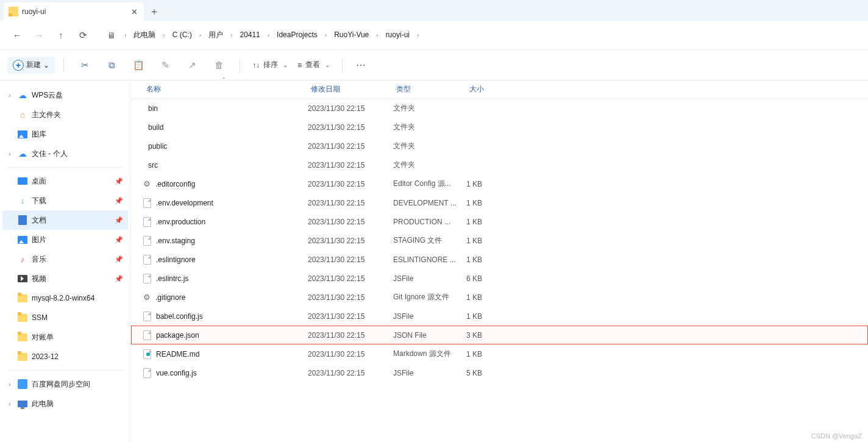  What do you see at coordinates (216, 35) in the screenshot?
I see `crumb-segment: 用户` at bounding box center [216, 35].